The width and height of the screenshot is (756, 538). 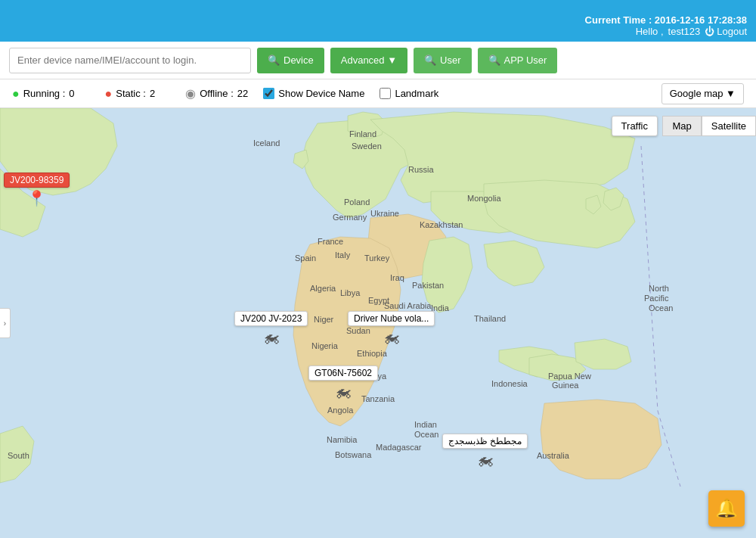 I want to click on device-label-gt06n: GT06N-75602, so click(x=343, y=373).